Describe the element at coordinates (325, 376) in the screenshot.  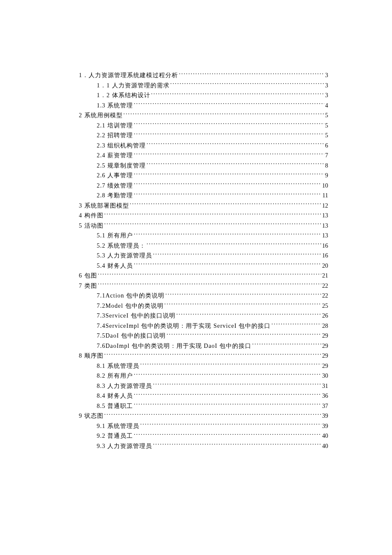
I see `toc-entry-page: 30` at that location.